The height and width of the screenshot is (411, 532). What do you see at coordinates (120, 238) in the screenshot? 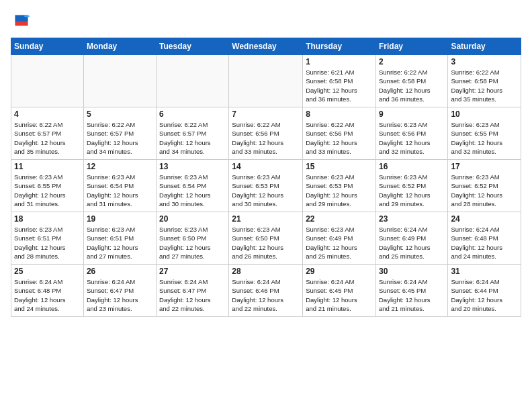
I see `calendar-cell: 19Sunrise: 6:23 AM Sunset: 6:51 PM Dayli…` at bounding box center [120, 238].